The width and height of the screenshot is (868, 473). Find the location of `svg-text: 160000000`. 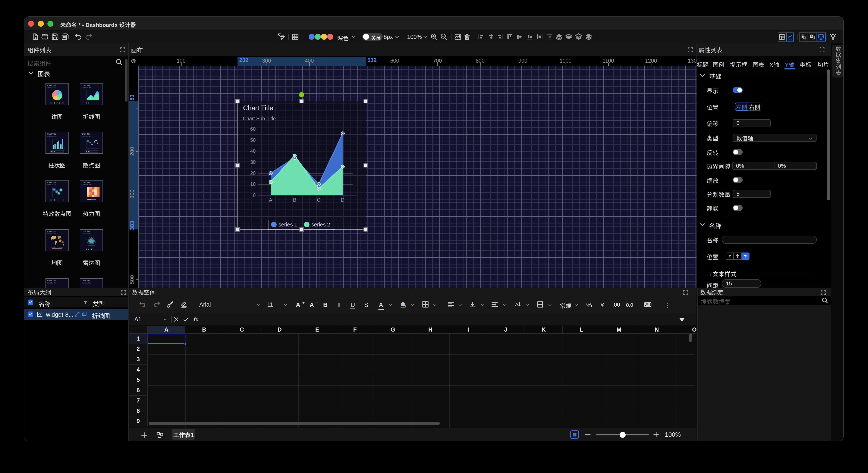

svg-text: 160000000 is located at coordinates (61, 247).